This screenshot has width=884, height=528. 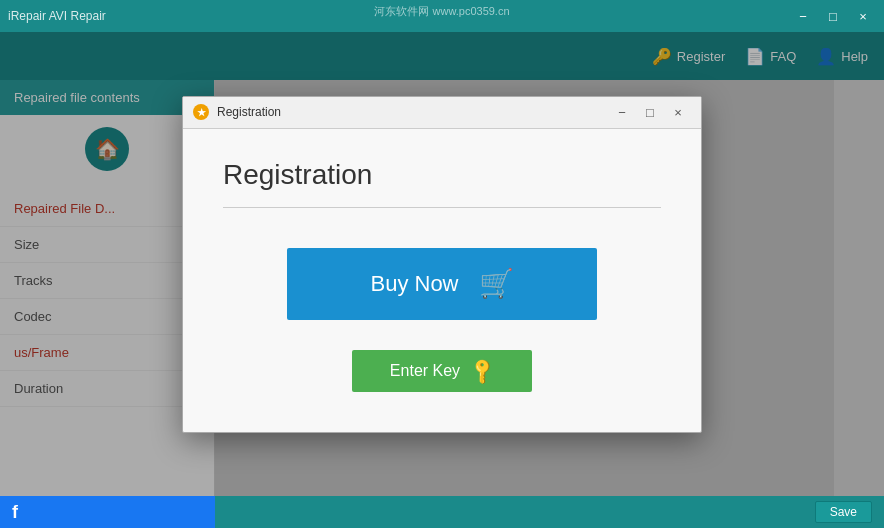 What do you see at coordinates (442, 284) in the screenshot?
I see `buy-now-button: Buy Now 🛒` at bounding box center [442, 284].